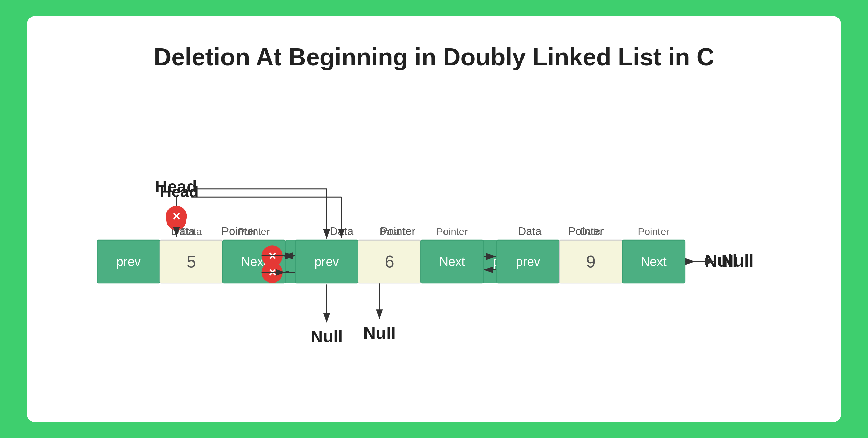 This screenshot has height=438, width=868. What do you see at coordinates (176, 221) in the screenshot?
I see `x-icon-head: ✕` at bounding box center [176, 221].